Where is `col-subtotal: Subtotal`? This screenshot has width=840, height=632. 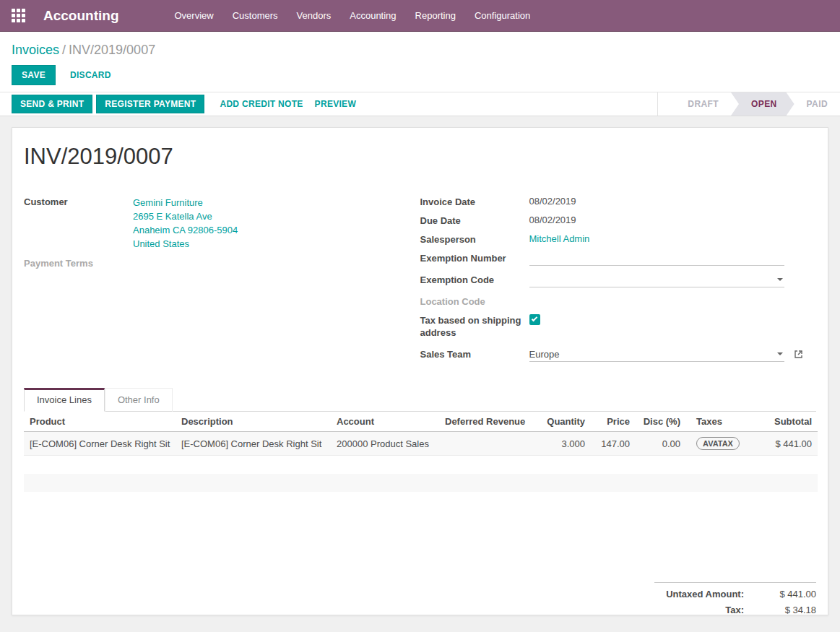
col-subtotal: Subtotal is located at coordinates (788, 422).